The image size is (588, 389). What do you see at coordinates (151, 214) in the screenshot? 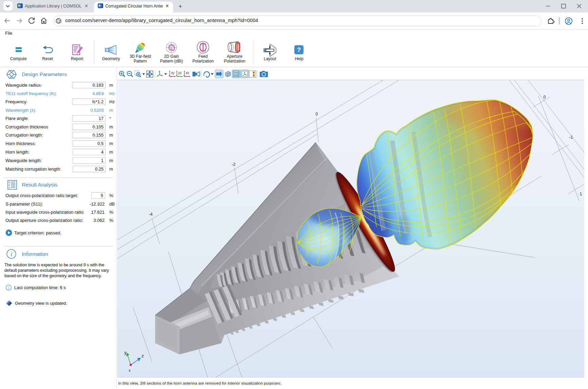
I see `svg-text: -4` at bounding box center [151, 214].